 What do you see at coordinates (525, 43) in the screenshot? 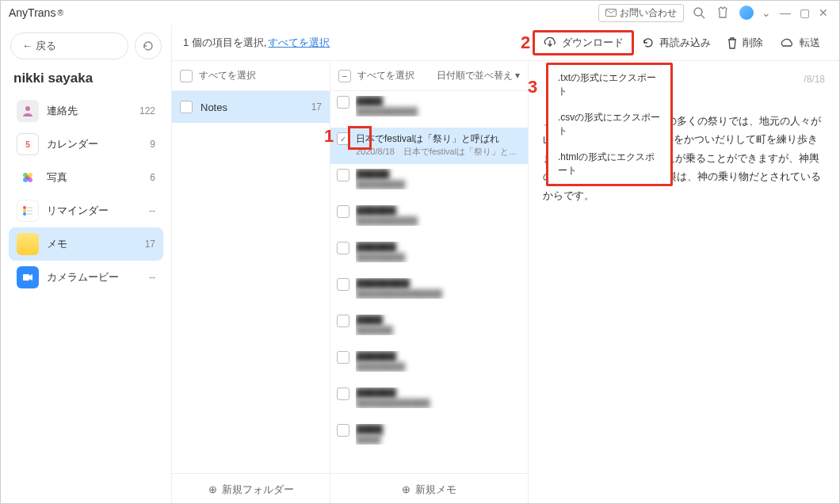
I see `annotation-number-2: 2` at bounding box center [525, 43].